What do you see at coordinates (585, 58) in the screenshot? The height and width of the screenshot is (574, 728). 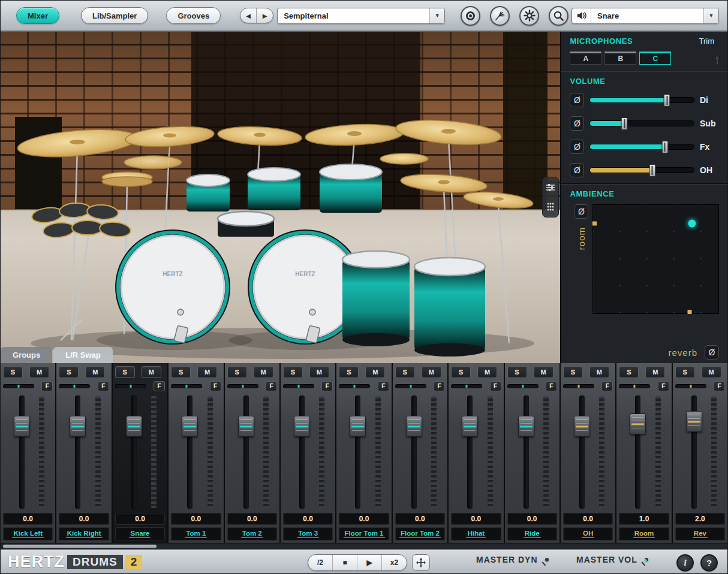 I see `mic-a-button: A` at bounding box center [585, 58].